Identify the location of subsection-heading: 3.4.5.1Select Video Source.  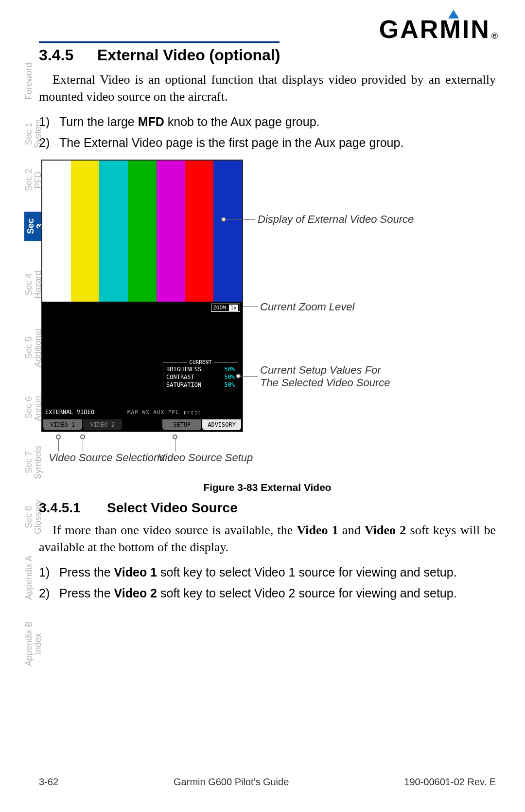
(267, 508).